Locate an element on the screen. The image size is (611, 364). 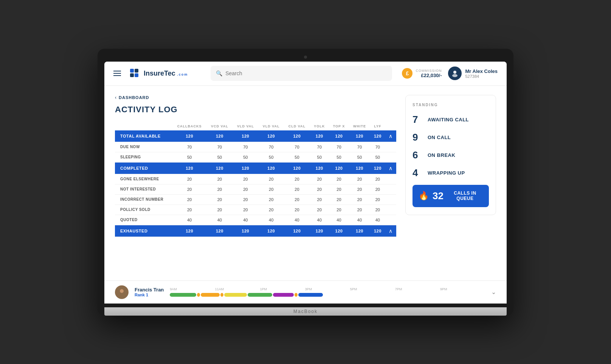
oncall-label: ON CALL is located at coordinates (439, 138).